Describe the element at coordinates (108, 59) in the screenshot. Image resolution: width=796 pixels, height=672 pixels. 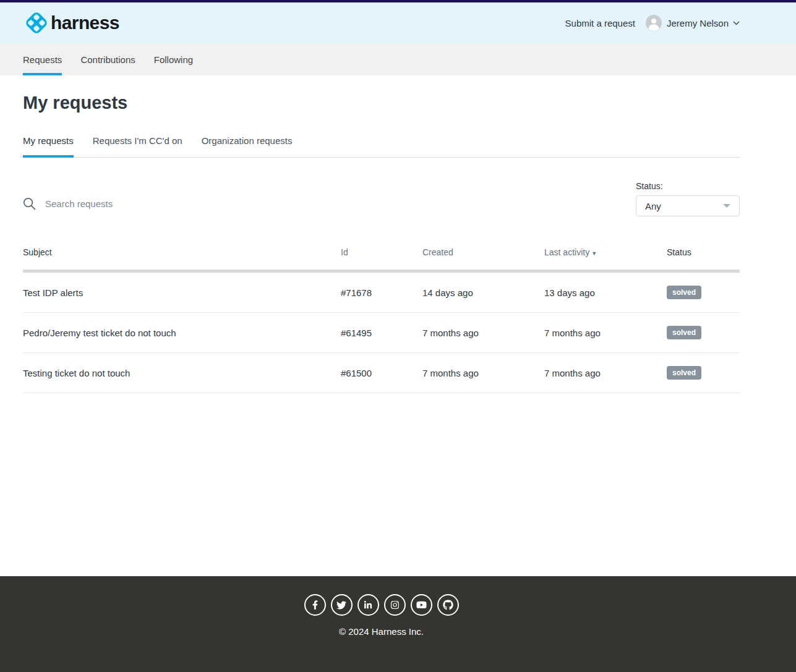
I see `nav-tab-contributions: Contributions` at that location.